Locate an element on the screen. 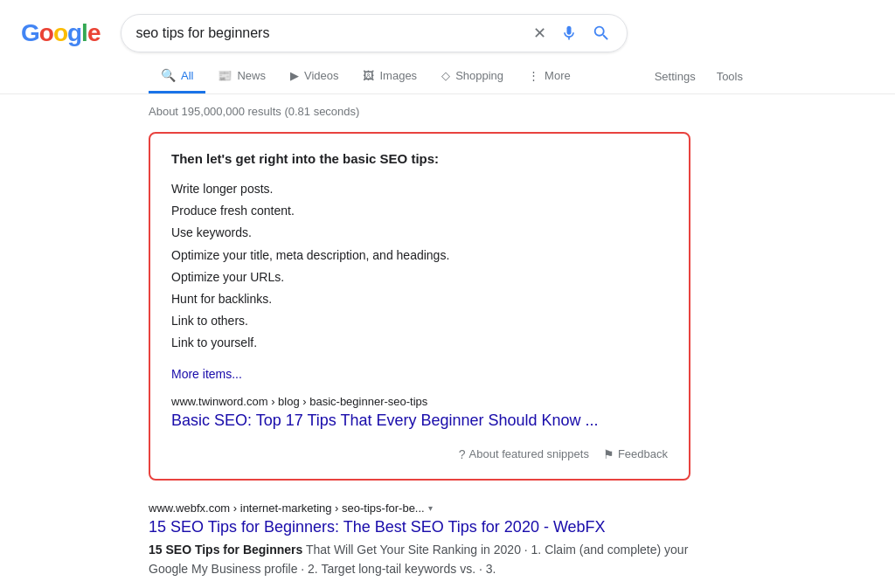 The height and width of the screenshot is (588, 895). clear-button: ✕ is located at coordinates (540, 33).